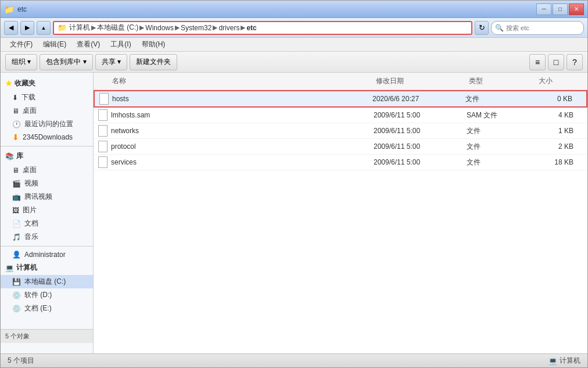 Image resolution: width=588 pixels, height=368 pixels. I want to click on status-right: 💻 计算机, so click(565, 360).